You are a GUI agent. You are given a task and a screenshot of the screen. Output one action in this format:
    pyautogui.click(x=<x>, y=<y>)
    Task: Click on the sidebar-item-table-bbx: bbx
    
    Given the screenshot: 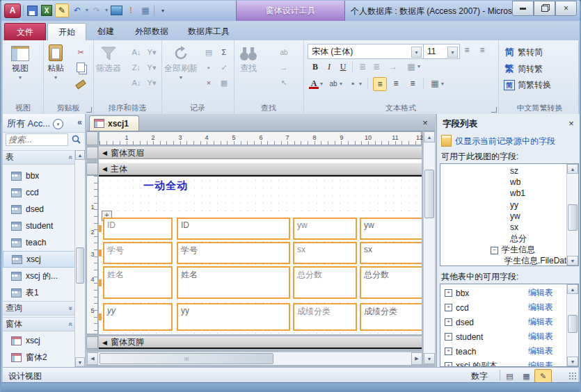 What is the action you would take?
    pyautogui.click(x=39, y=176)
    